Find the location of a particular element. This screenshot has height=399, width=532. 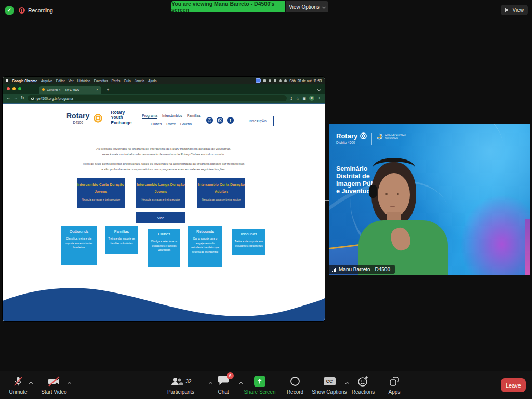

nav-clubes: Clubes is located at coordinates (156, 124).